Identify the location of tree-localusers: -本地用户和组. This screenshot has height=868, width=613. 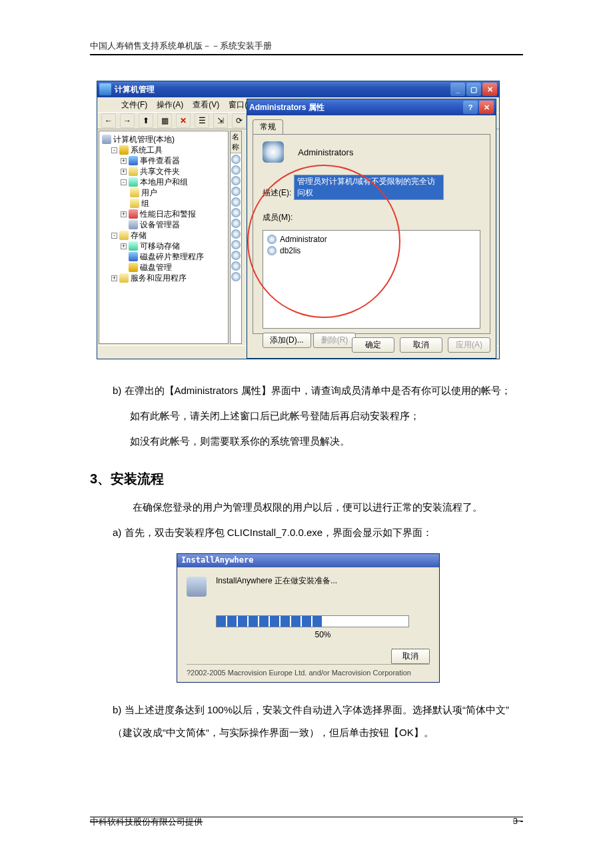
(164, 182).